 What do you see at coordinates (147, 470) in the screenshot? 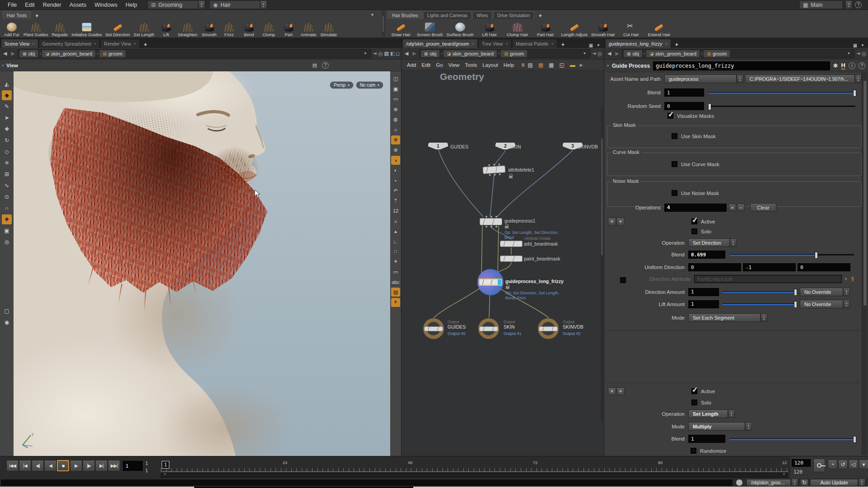
I see `range-end-value: 1` at bounding box center [147, 470].